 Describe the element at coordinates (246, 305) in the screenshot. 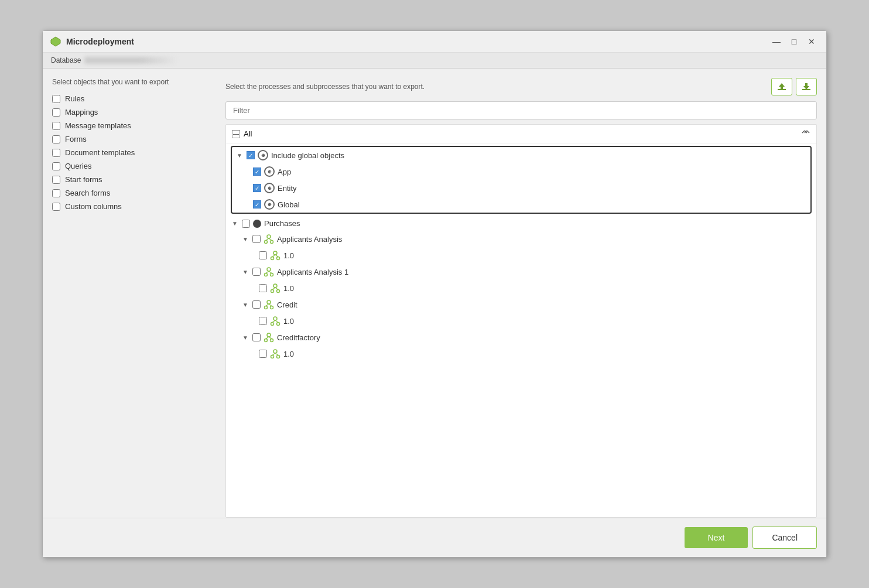

I see `credit-arrow: ▼` at that location.